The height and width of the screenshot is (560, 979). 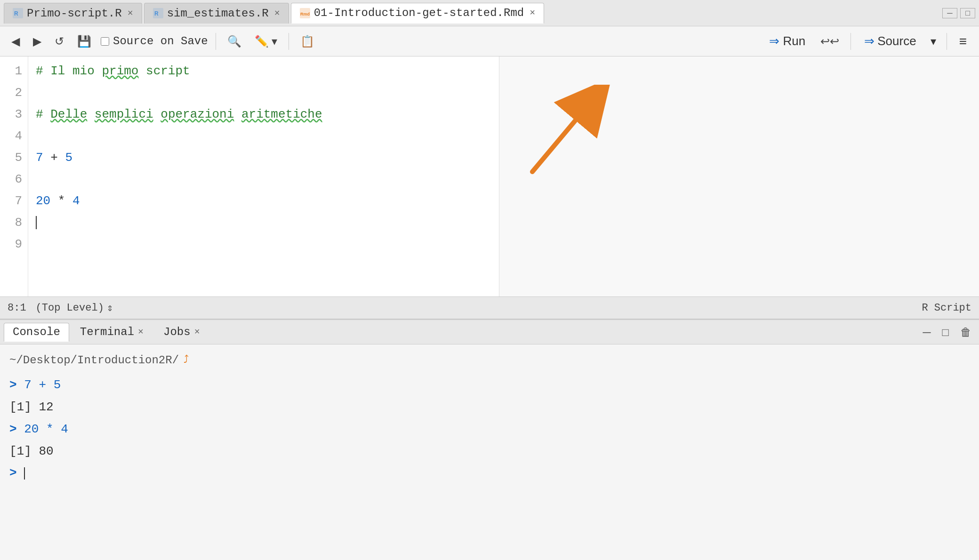 I want to click on console-line-1: > 7 + 5, so click(x=490, y=385).